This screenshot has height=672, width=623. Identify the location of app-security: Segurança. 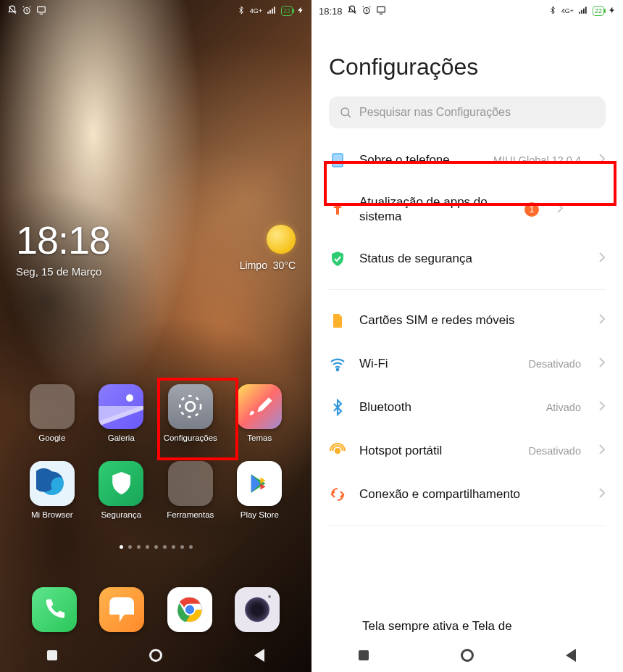
(122, 490).